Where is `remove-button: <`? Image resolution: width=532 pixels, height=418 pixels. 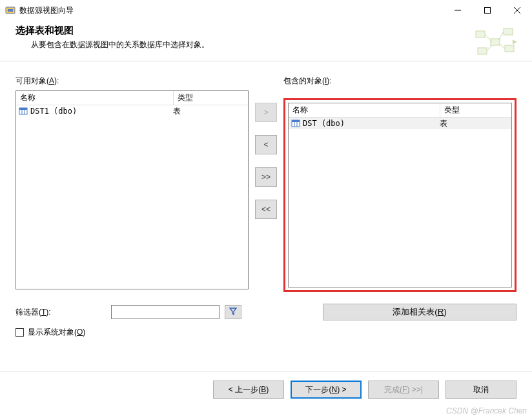
remove-button: < is located at coordinates (266, 145).